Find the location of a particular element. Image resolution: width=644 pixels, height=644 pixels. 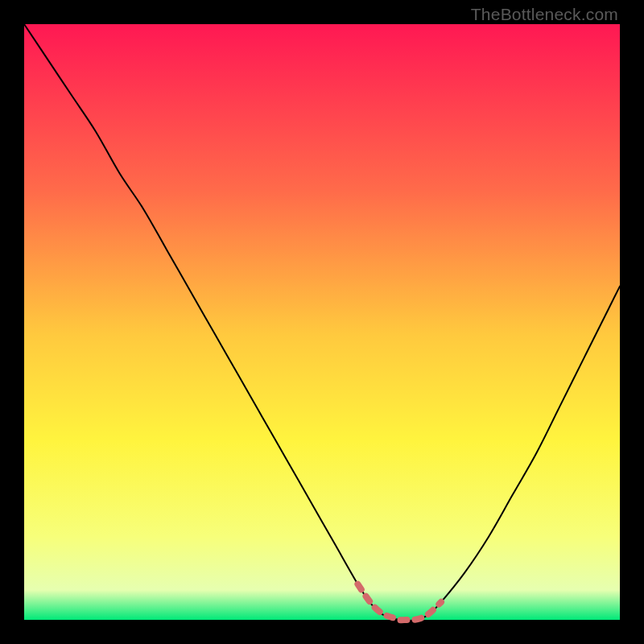

watermark-text: TheBottleneck.com is located at coordinates (544, 14).